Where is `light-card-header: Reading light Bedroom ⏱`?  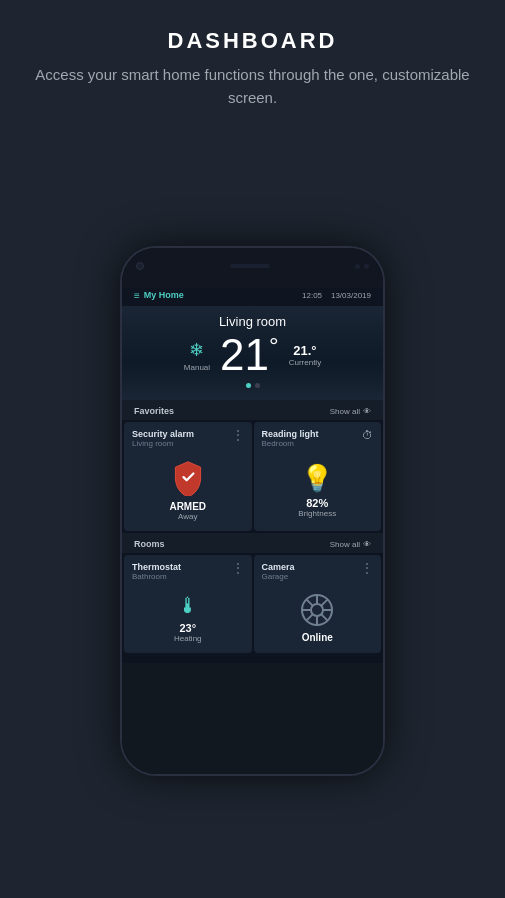
light-card-header: Reading light Bedroom ⏱ is located at coordinates (318, 436).